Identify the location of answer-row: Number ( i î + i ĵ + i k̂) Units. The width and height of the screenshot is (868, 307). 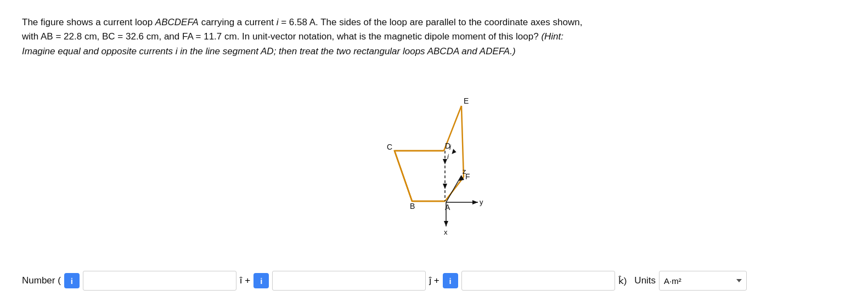
(434, 280).